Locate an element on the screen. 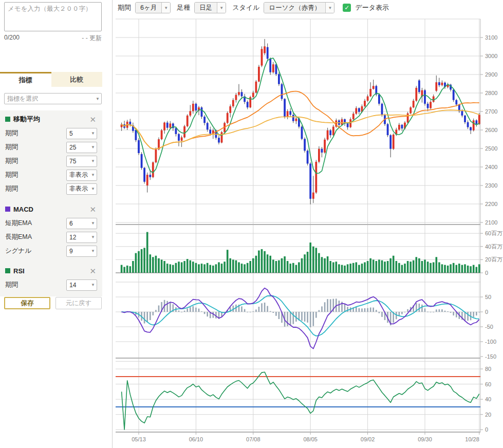  svg-text: 40百万 is located at coordinates (494, 247).